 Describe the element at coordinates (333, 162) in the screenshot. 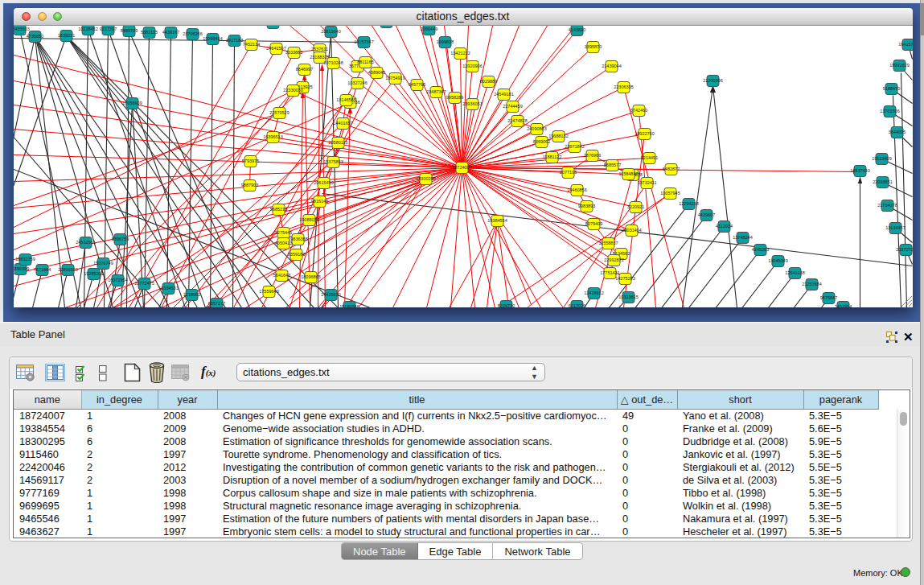

I see `svg-text: 15375853` at that location.